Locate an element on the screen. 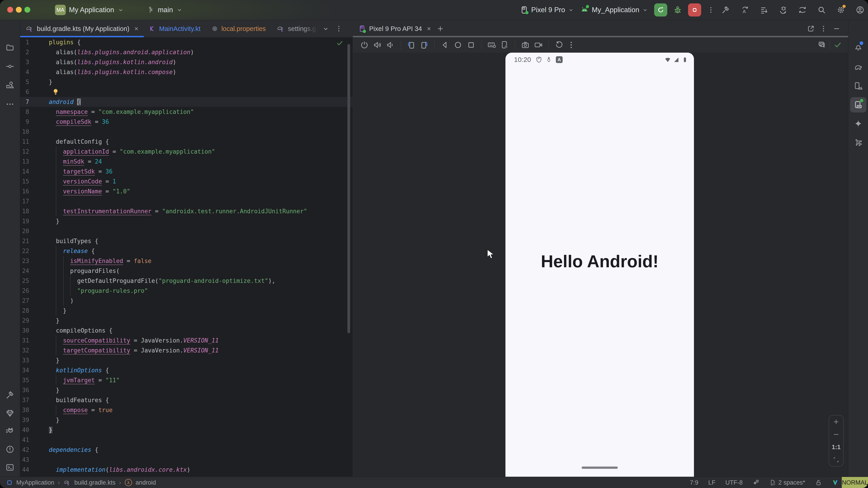  code-line: 27 ) is located at coordinates (186, 301).